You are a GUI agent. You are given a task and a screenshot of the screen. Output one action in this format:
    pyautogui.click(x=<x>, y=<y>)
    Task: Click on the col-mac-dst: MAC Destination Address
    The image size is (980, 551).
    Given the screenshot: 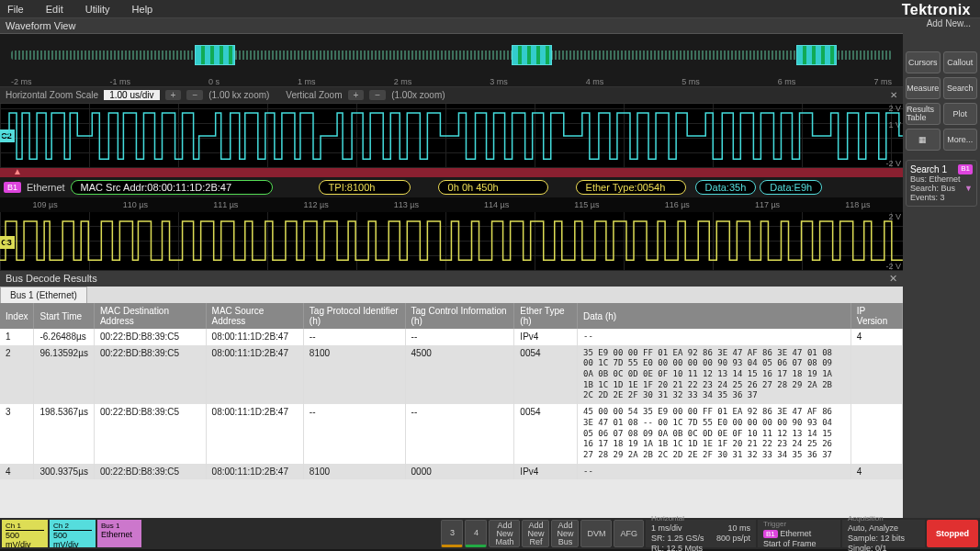 What is the action you would take?
    pyautogui.click(x=150, y=316)
    